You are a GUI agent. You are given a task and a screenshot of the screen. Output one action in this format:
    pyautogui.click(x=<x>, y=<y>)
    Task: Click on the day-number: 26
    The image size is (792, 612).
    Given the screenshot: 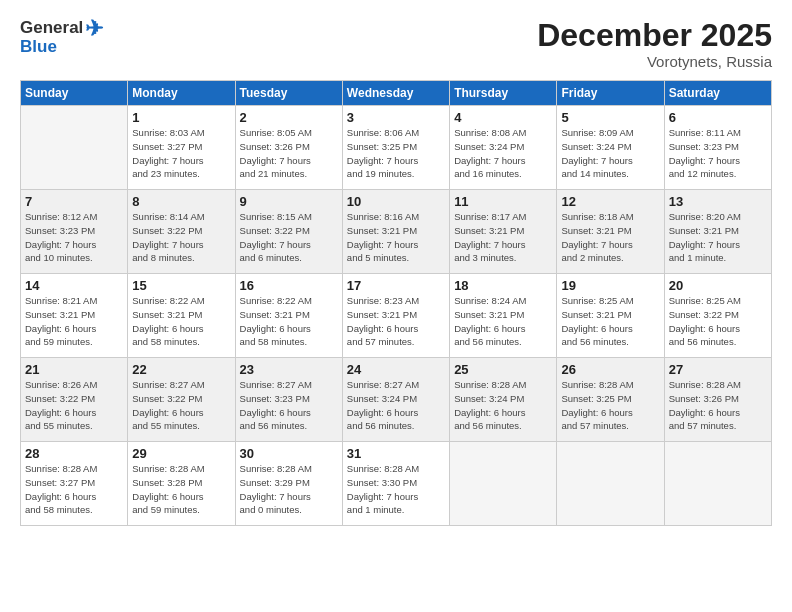 What is the action you would take?
    pyautogui.click(x=610, y=370)
    